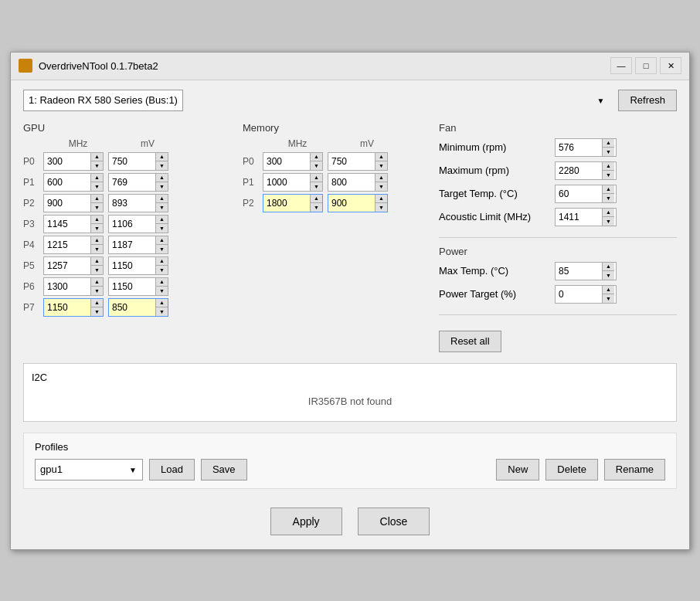 Image resolution: width=700 pixels, height=601 pixels. What do you see at coordinates (224, 470) in the screenshot?
I see `save-button: Save` at bounding box center [224, 470].